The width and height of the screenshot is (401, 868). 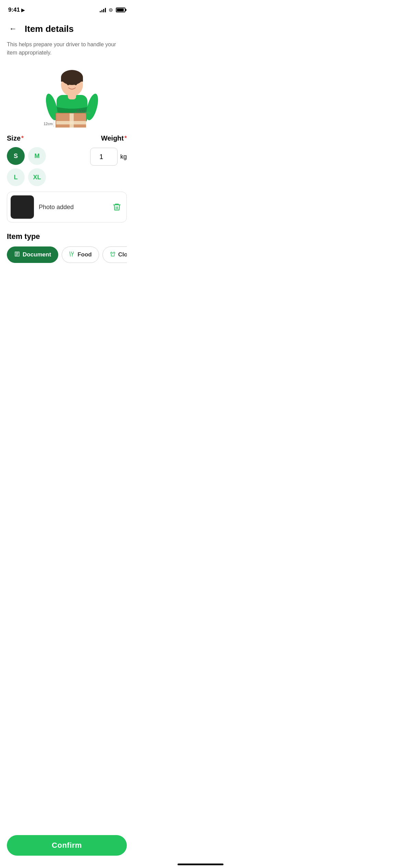 I want to click on size-options: S M L XL, so click(x=37, y=167).